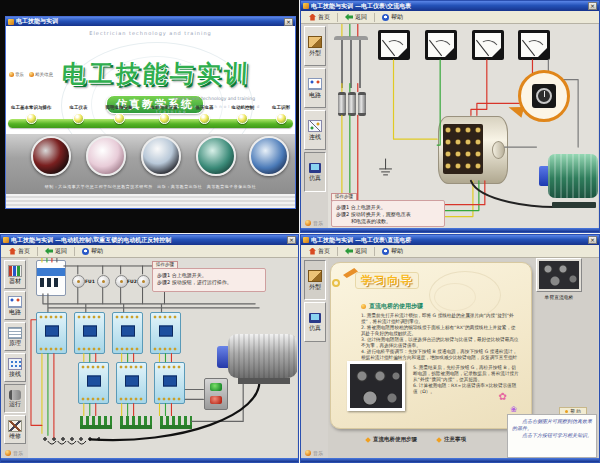  Describe the element at coordinates (552, 428) in the screenshot. I see `help-note-text: 点击右侧图片可观察到仿真效果的器件。 点击下方按钮可学习相关知识。` at that location.